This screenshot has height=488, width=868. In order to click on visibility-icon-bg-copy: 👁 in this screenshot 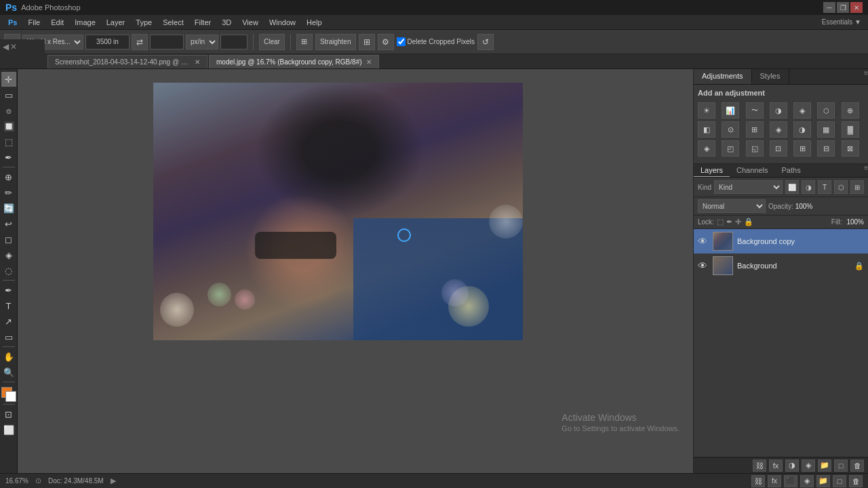, I will do `click(703, 241)`.